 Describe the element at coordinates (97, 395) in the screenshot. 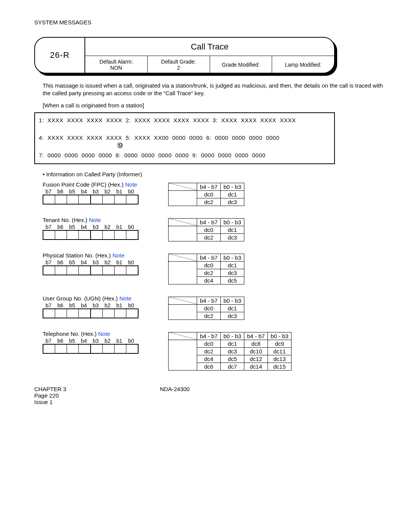

I see `footer-page: Page 220` at that location.